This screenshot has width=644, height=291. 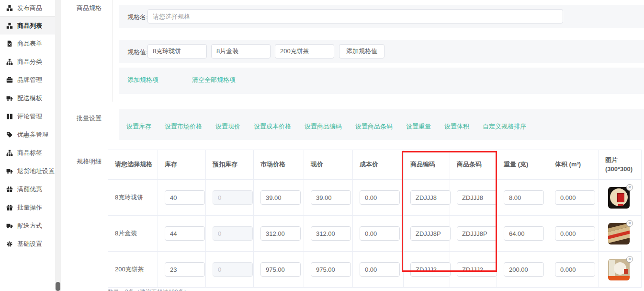 What do you see at coordinates (58, 287) in the screenshot?
I see `sidebar-scrollbar-thumb` at bounding box center [58, 287].